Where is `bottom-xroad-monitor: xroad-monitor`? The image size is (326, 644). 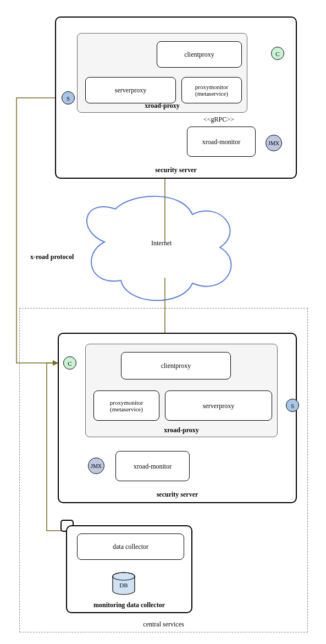 bottom-xroad-monitor: xroad-monitor is located at coordinates (153, 466).